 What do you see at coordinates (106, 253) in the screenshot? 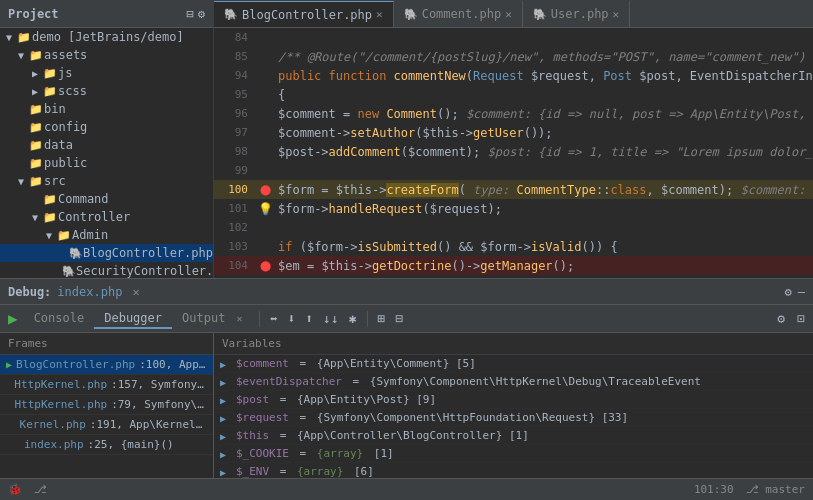
I see `tree-item-blogcontroller: ▶ 🐘 BlogController.php` at bounding box center [106, 253].